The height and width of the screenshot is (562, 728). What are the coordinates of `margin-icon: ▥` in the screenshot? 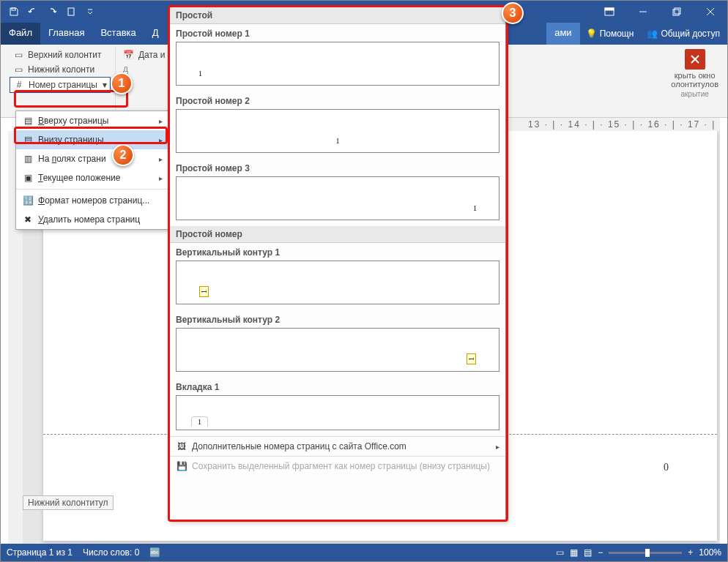 It's located at (28, 159).